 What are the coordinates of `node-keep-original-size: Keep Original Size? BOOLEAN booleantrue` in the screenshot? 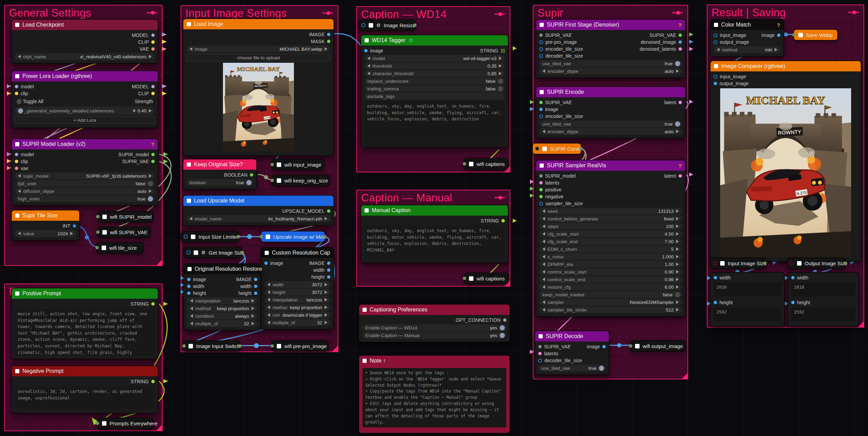 It's located at (220, 174).